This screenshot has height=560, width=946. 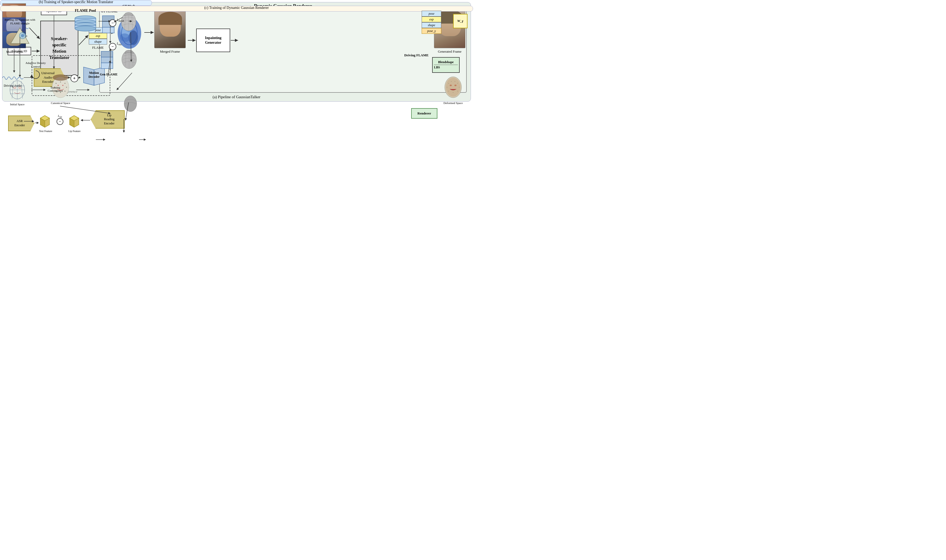 I want to click on w-gamma-box: W_γ, so click(x=460, y=21).